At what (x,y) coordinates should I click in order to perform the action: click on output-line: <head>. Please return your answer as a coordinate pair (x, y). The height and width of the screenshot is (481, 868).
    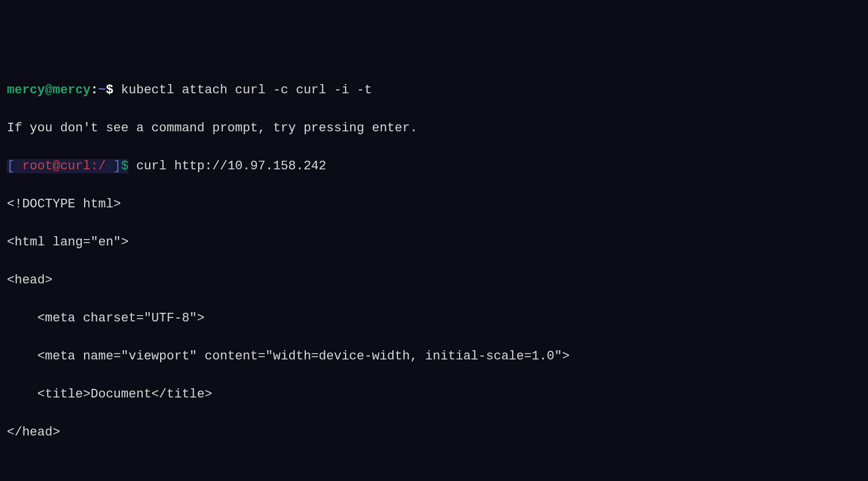
    Looking at the image, I should click on (434, 280).